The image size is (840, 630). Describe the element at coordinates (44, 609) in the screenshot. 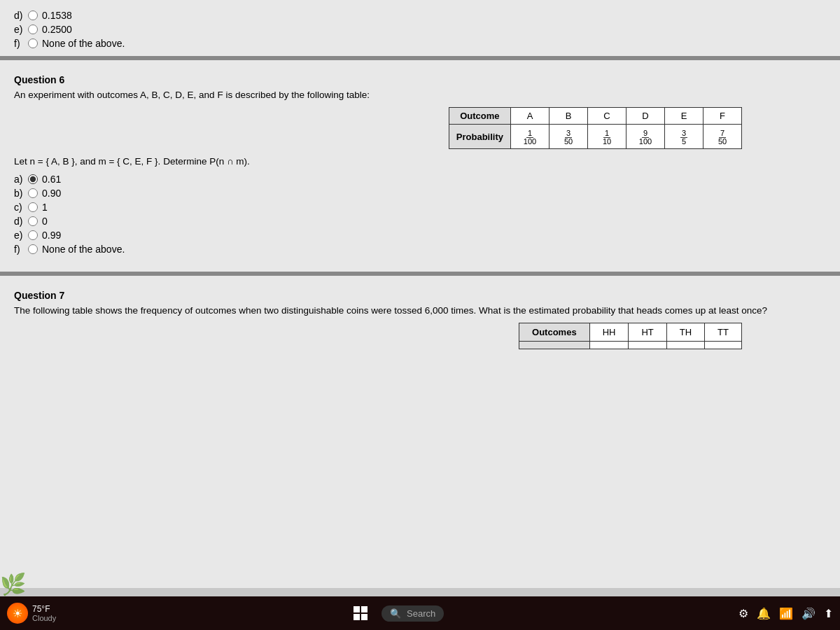

I see `weather-temp: 75°F` at that location.